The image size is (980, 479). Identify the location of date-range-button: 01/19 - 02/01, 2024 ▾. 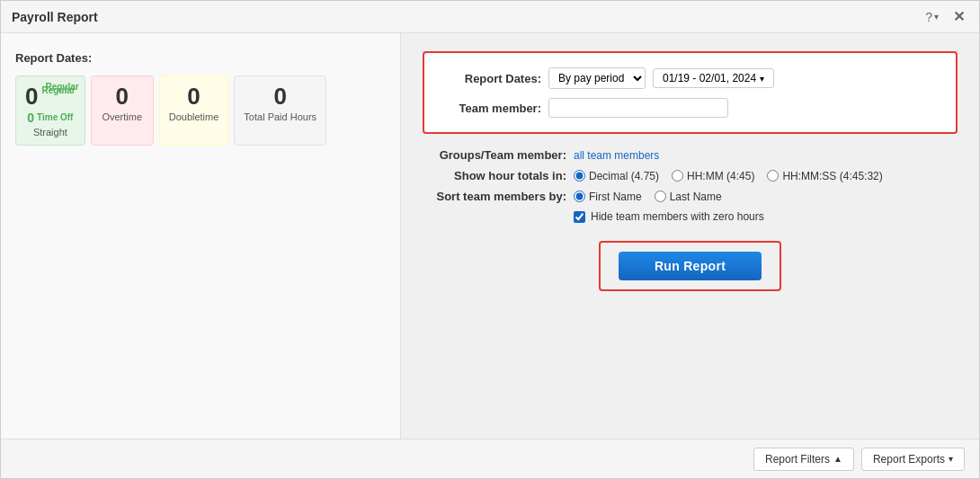
(714, 78).